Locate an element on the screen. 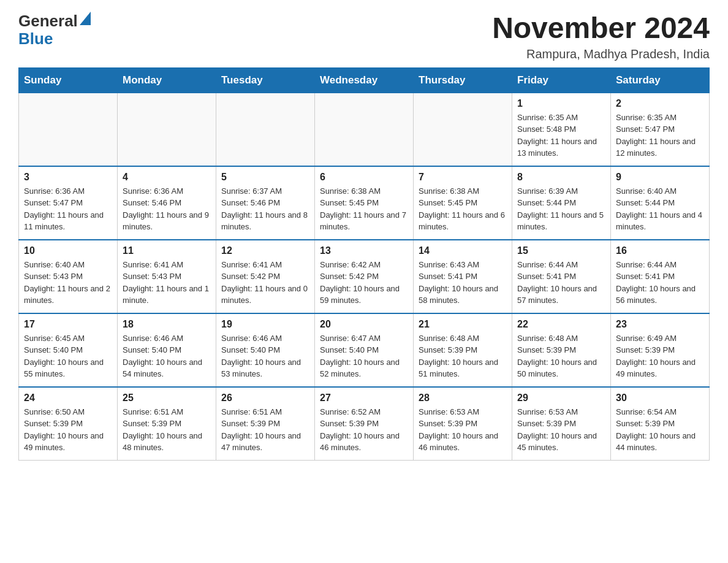 This screenshot has width=728, height=563. day-info: Sunrise: 6:47 AM Sunset: 5:40 PM Dayligh… is located at coordinates (364, 356).